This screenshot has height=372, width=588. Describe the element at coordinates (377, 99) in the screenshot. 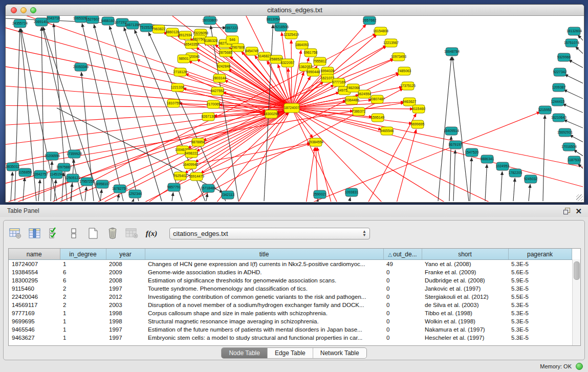

I see `graph-node: 10807487` at that location.